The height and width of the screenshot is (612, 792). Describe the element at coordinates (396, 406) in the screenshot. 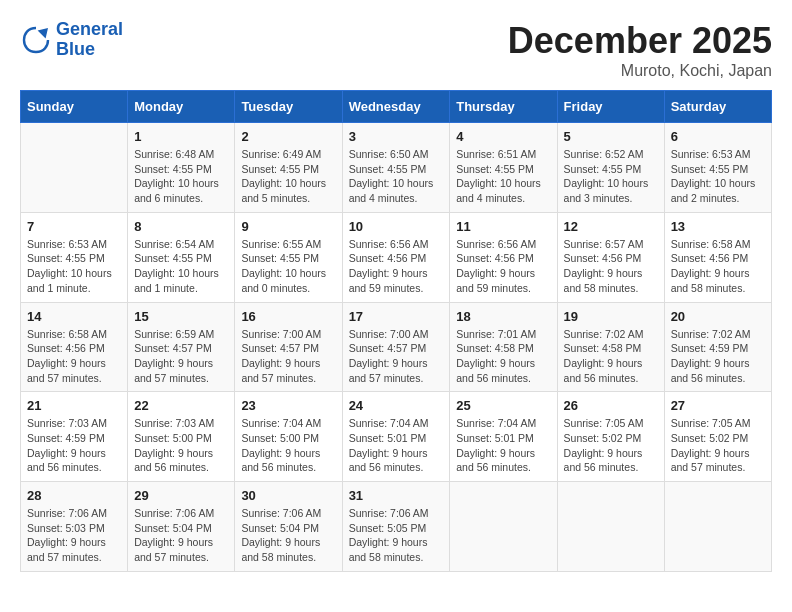

I see `day-number: 24` at that location.